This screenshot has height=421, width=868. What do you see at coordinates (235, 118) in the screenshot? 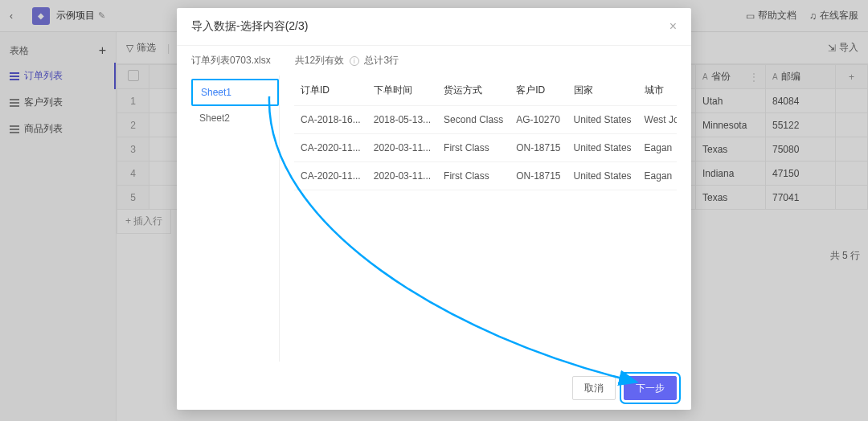
I see `sheet-tab-2: Sheet2` at bounding box center [235, 118].